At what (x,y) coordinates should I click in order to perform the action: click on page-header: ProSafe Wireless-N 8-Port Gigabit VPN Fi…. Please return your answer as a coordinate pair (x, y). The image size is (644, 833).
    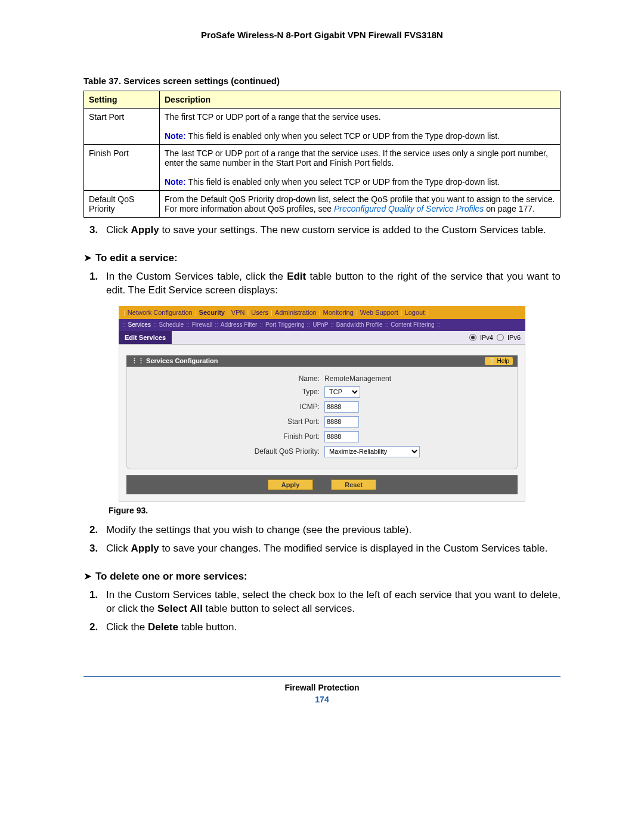
    Looking at the image, I should click on (322, 35).